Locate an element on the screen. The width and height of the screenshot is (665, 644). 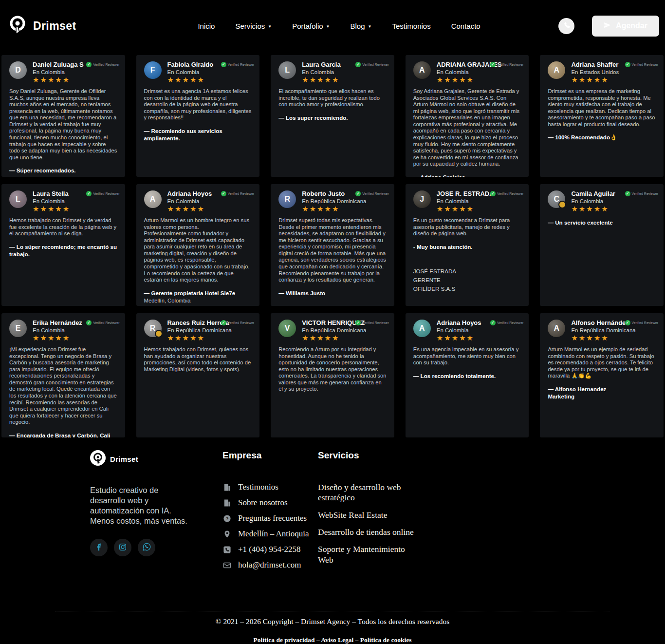
servicios-list: Diseño y desarrollo web estratégicoWebSi… is located at coordinates (369, 524).